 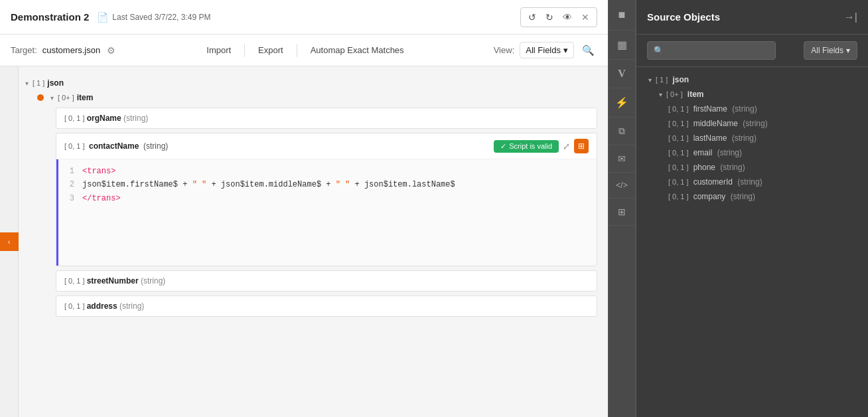 I want to click on filter-arrow-icon: ▾, so click(x=848, y=50).